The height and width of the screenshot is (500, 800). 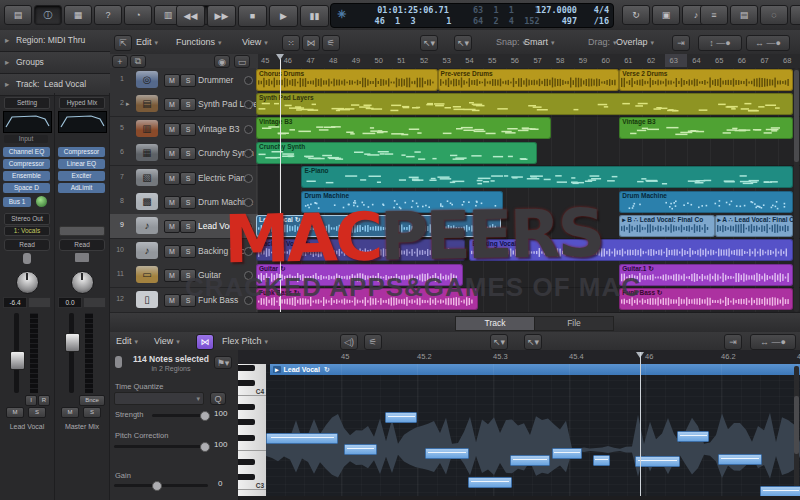 I want to click on track-header-backing-vocal: 10♪MSBacking Vocal, so click(x=184, y=252).